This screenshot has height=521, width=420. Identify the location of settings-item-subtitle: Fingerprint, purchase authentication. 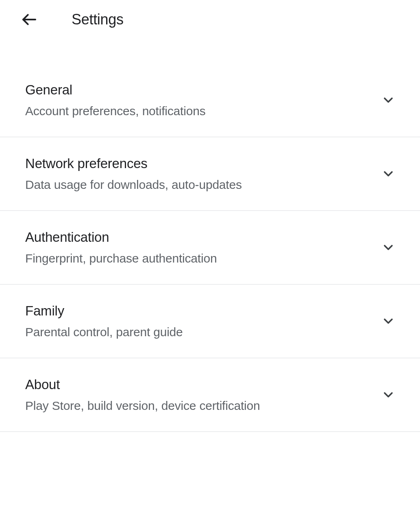
(121, 258).